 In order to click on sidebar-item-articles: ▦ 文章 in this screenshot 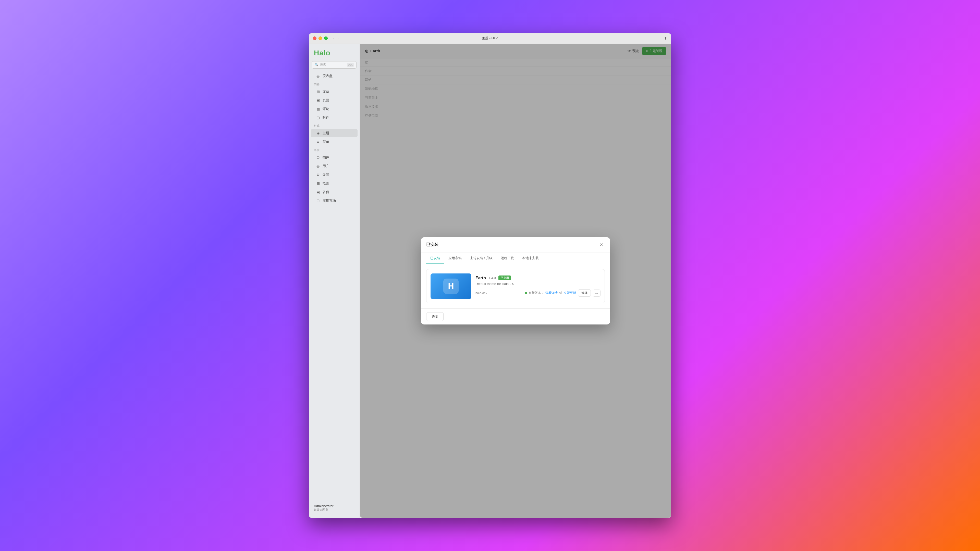, I will do `click(334, 92)`.